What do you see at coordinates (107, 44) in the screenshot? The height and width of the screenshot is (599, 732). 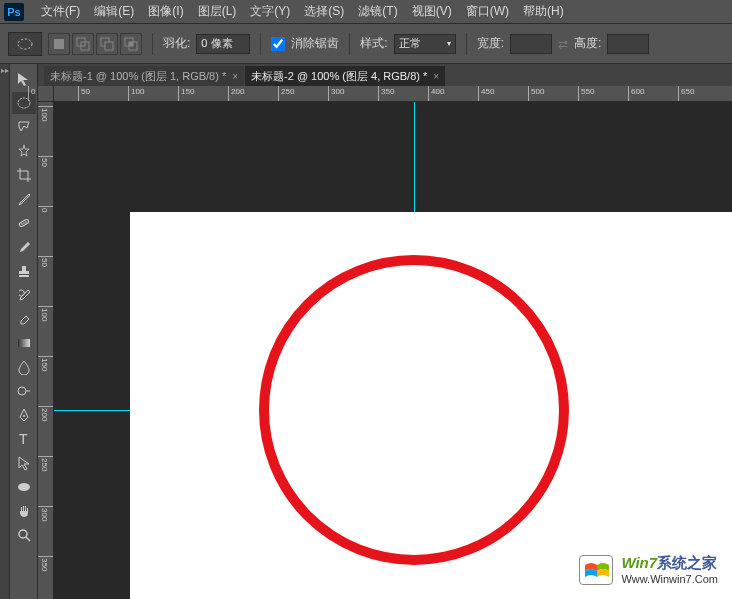 I see `selection-subtract-button` at bounding box center [107, 44].